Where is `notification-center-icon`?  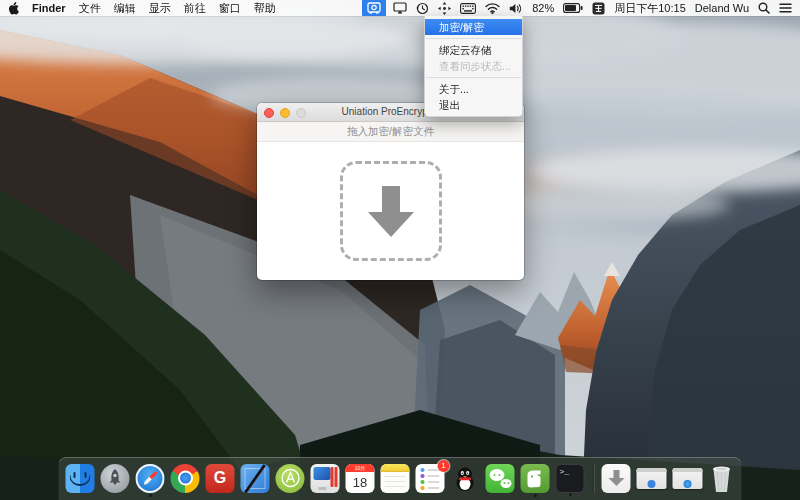
notification-center-icon is located at coordinates (786, 8).